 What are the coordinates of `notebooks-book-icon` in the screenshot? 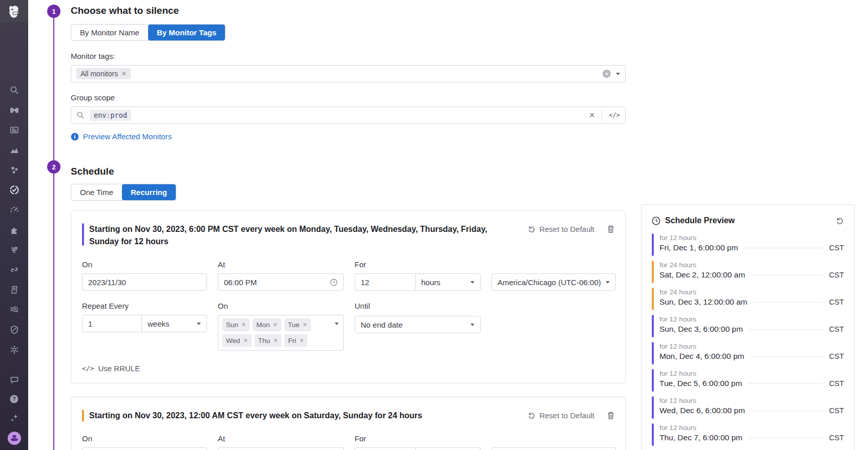 It's located at (14, 290).